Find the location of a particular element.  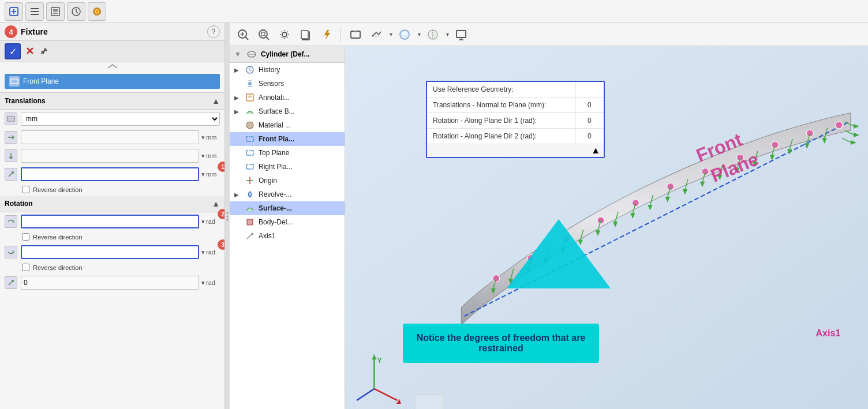

tz-input: 0 is located at coordinates (110, 174).